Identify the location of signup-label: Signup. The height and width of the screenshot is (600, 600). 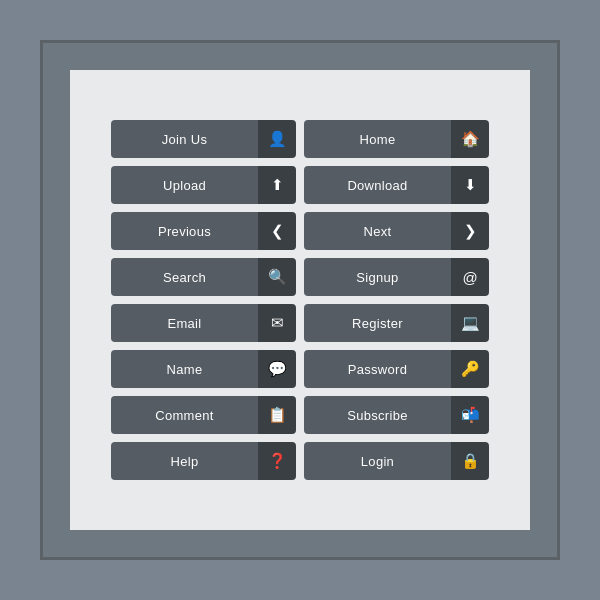
(378, 277).